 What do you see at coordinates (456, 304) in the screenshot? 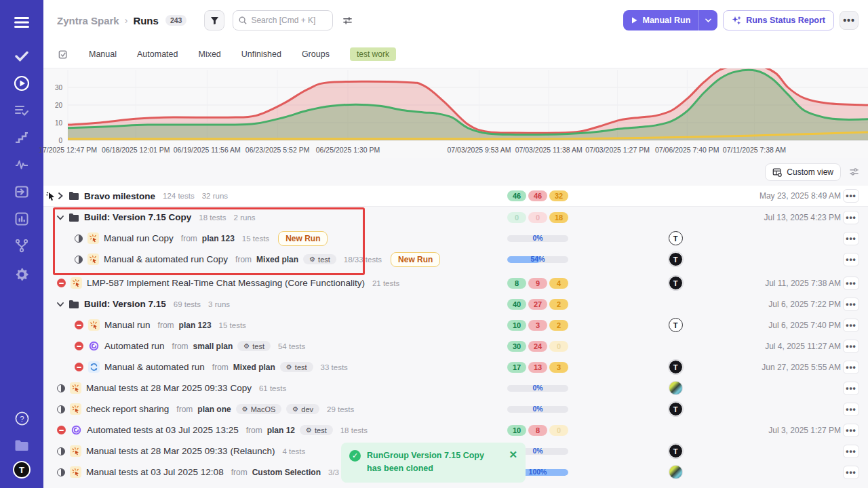
I see `run-group-row: Build: Version 7.1569 tests3 runs40272Ju…` at bounding box center [456, 304].